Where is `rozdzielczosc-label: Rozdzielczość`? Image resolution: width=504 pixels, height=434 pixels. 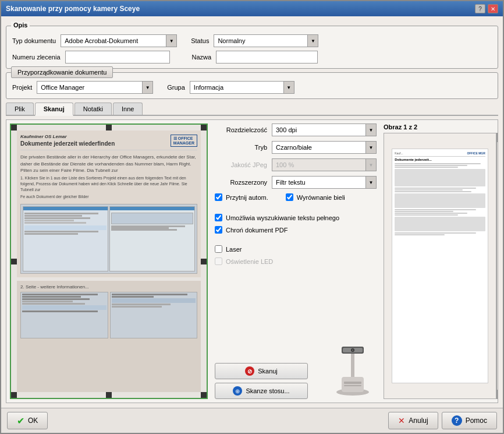
rozdzielczosc-label: Rozdzielczość is located at coordinates (241, 130).